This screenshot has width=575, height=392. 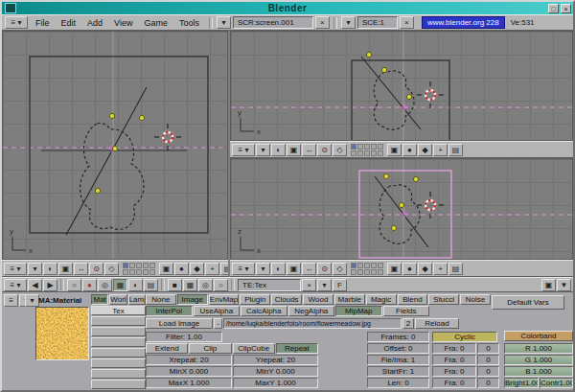 I want to click on texture-delete-icon: ×, so click(x=309, y=286).